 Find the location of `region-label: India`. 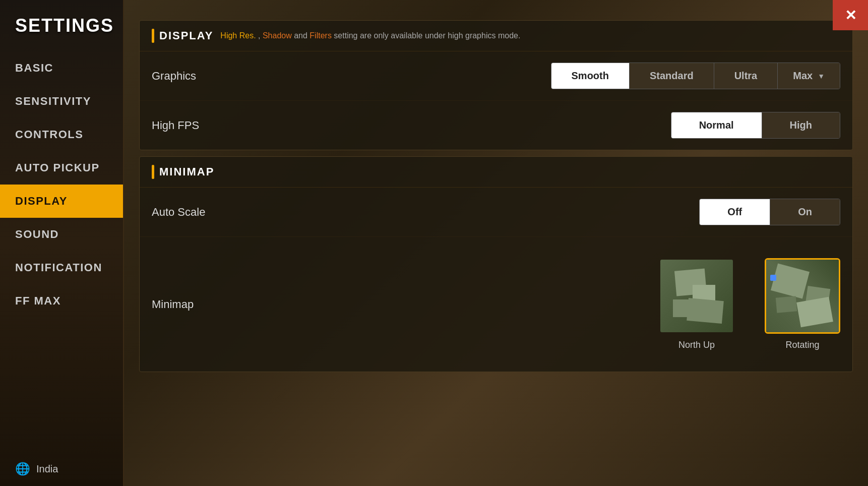

region-label: India is located at coordinates (47, 469).